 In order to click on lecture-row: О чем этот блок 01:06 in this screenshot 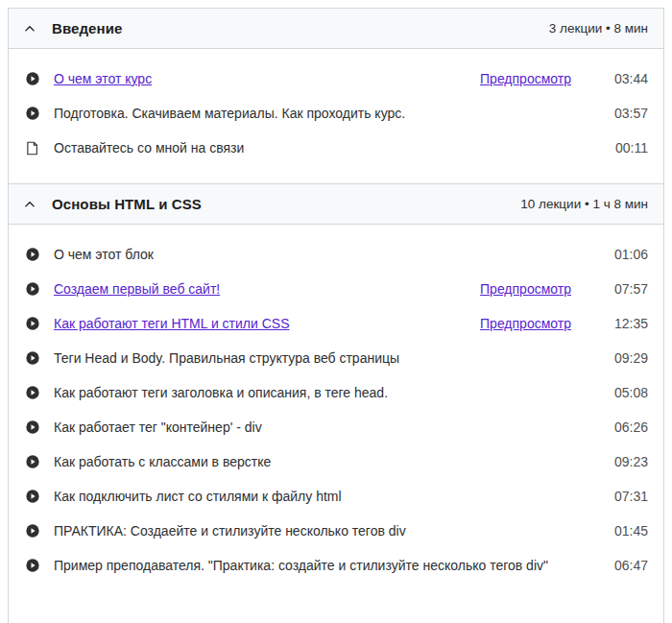, I will do `click(336, 255)`.